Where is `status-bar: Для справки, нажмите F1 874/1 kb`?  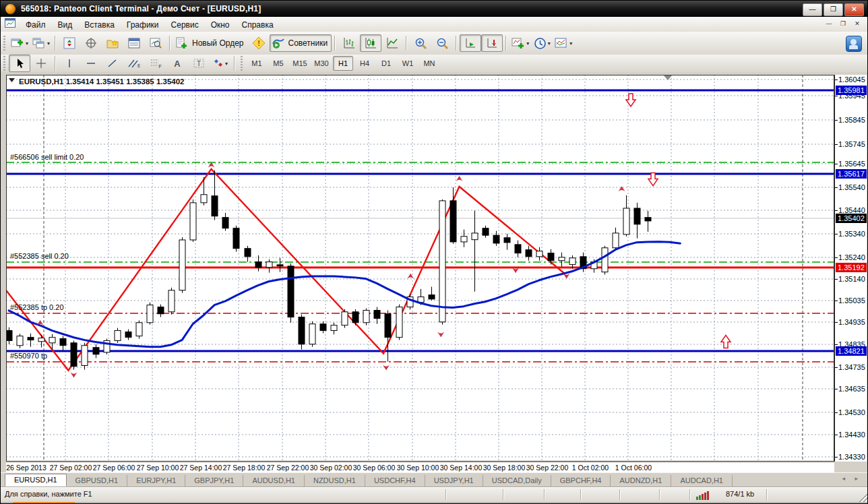 status-bar: Для справки, нажмите F1 874/1 kb is located at coordinates (434, 495).